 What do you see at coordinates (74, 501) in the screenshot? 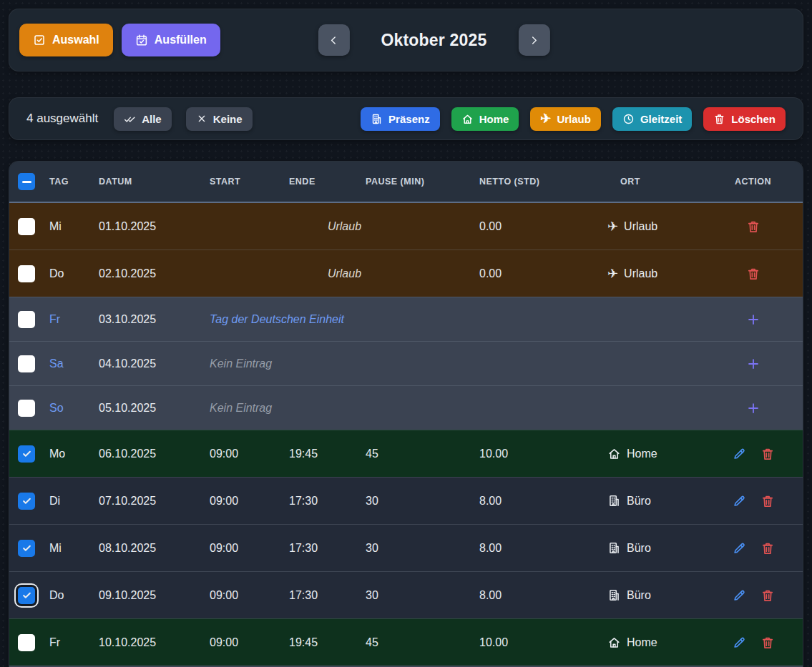
I see `day-label: Di` at bounding box center [74, 501].